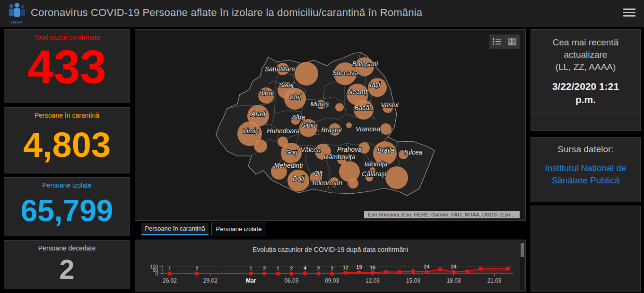  What do you see at coordinates (413, 152) in the screenshot?
I see `county-label: Tulcea` at bounding box center [413, 152].